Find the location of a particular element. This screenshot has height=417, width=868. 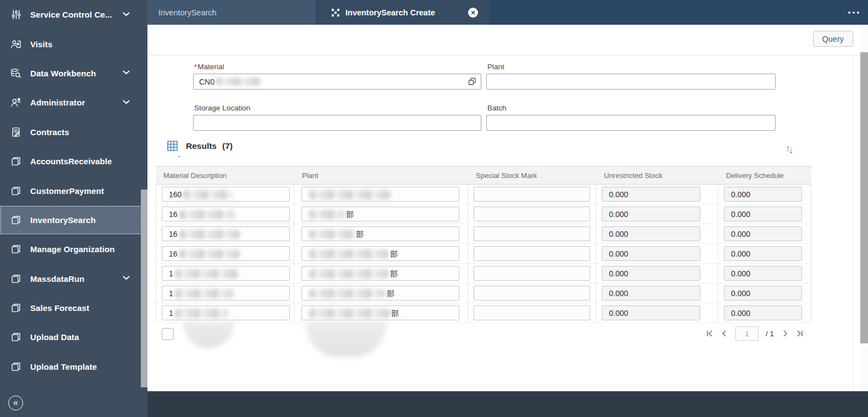

page-number-input is located at coordinates (747, 333).